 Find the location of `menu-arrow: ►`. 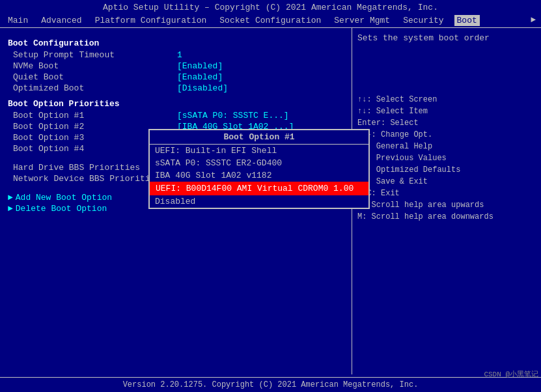

menu-arrow: ► is located at coordinates (533, 21).